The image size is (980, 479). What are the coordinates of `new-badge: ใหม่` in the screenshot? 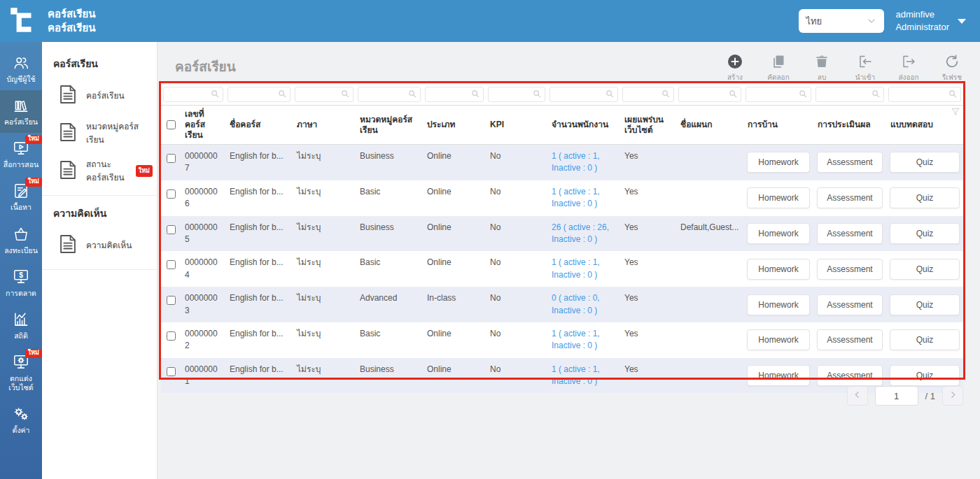 It's located at (34, 140).